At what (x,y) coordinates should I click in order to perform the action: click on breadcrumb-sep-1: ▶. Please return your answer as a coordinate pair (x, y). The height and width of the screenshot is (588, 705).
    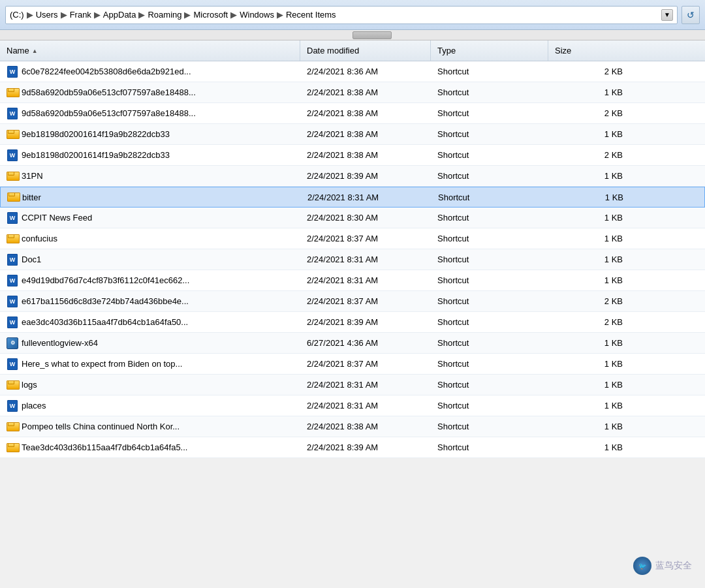
    Looking at the image, I should click on (30, 14).